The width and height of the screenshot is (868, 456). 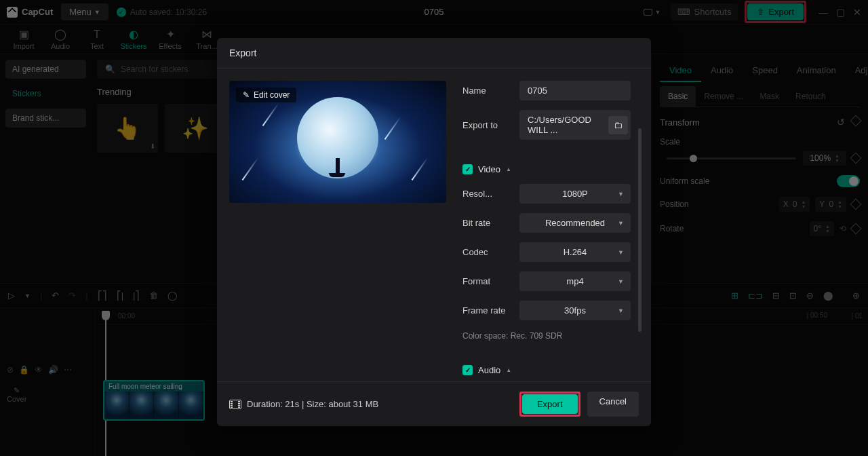 What do you see at coordinates (338, 166) in the screenshot?
I see `sailboat-graphic` at bounding box center [338, 166].